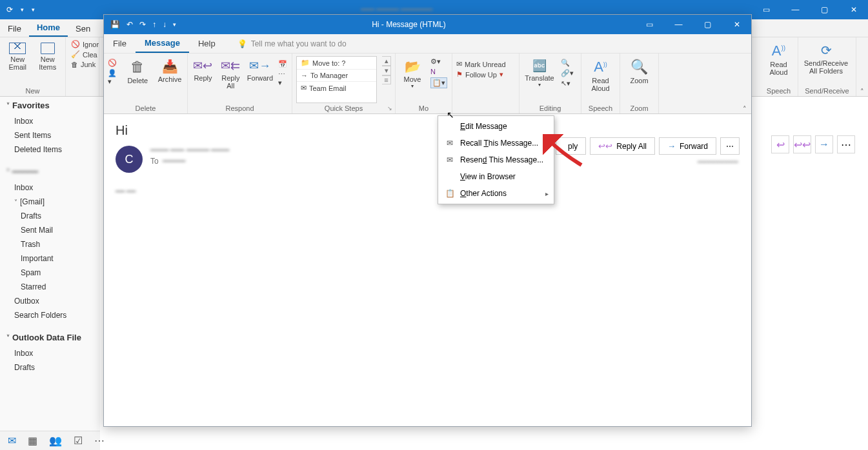 The image size is (868, 450). Describe the element at coordinates (292, 44) in the screenshot. I see `tell-me-search: 💡 Tell me what you want to do` at that location.